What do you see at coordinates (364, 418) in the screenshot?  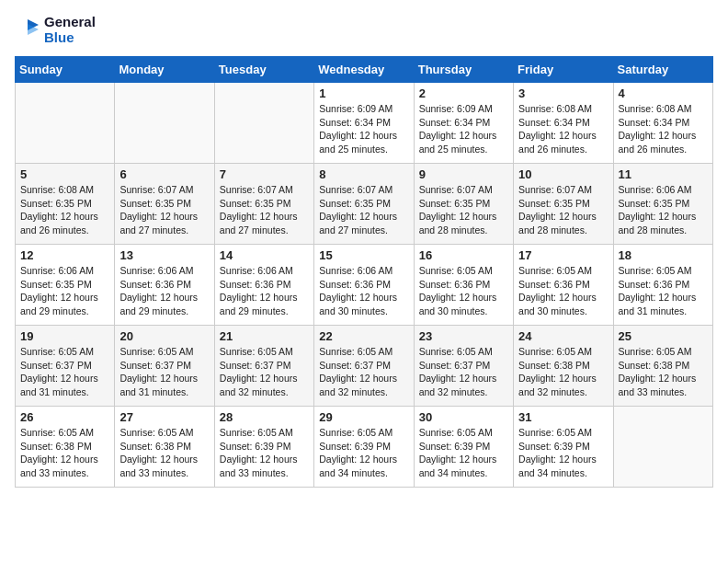 I see `day-number: 29` at bounding box center [364, 418].